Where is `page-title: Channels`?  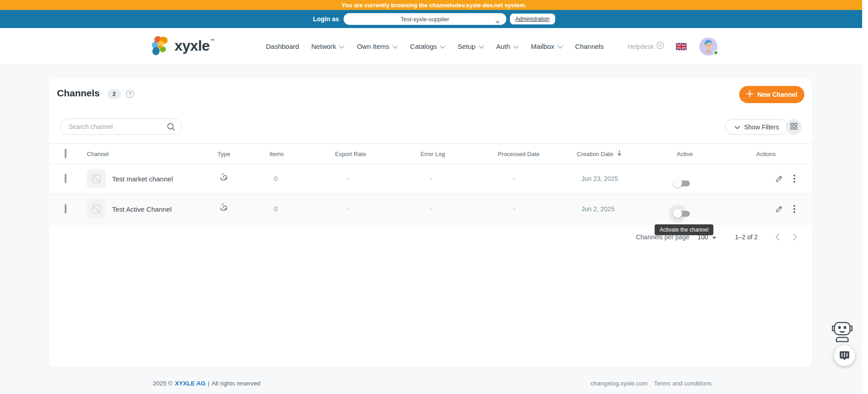 page-title: Channels is located at coordinates (79, 93).